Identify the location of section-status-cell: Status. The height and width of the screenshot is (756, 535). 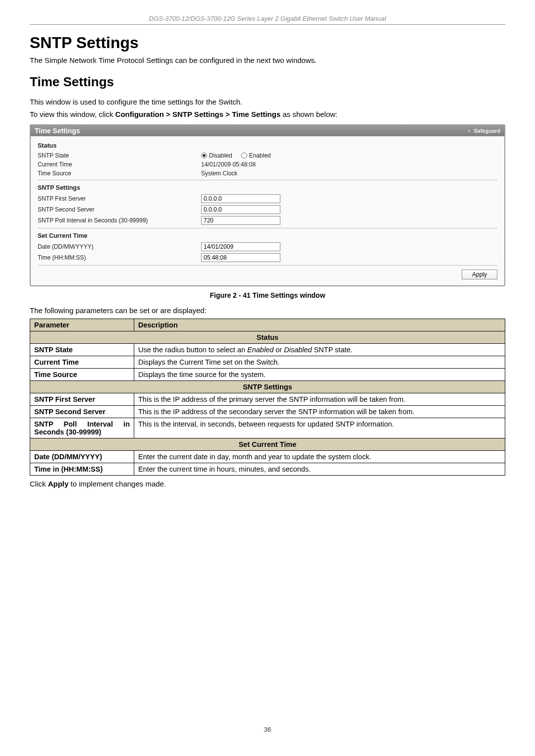
(268, 338).